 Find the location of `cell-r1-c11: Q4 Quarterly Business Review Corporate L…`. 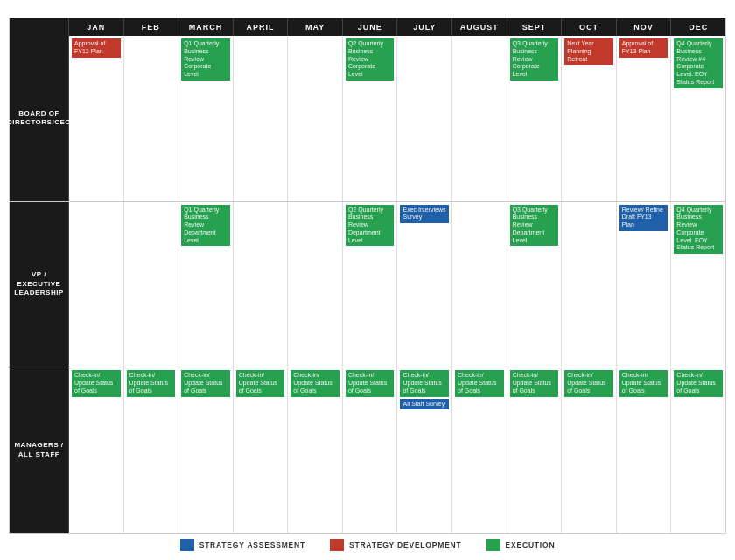

cell-r1-c11: Q4 Quarterly Business Review Corporate L… is located at coordinates (698, 285).